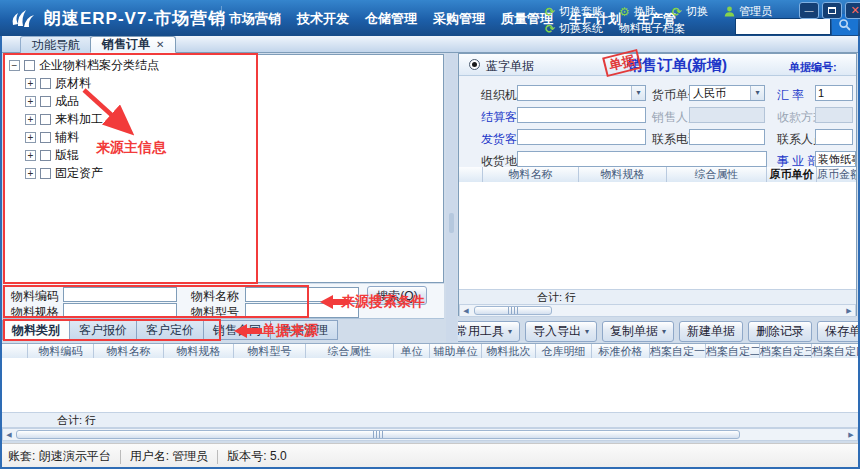 Image resolution: width=860 pixels, height=469 pixels. What do you see at coordinates (160, 44) in the screenshot?
I see `tab-close-icon: ✕` at bounding box center [160, 44].